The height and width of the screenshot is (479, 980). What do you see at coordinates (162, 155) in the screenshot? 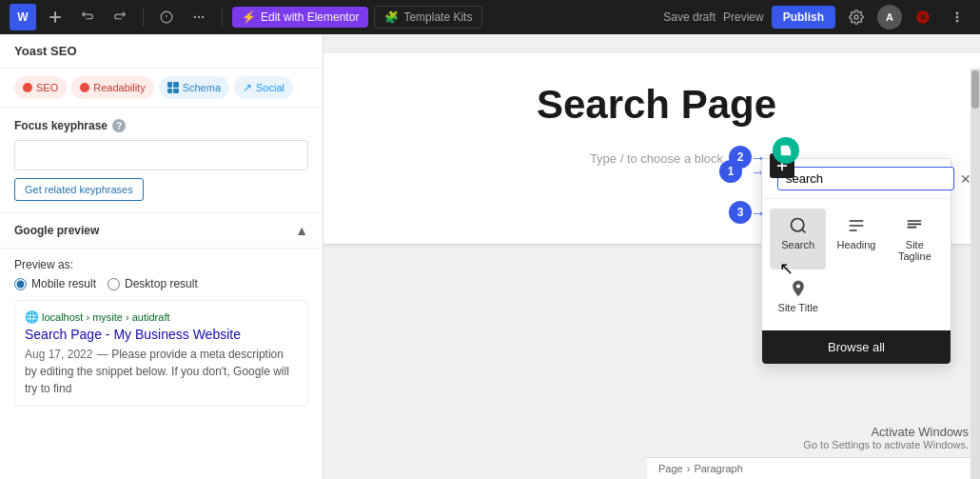
I see `focus-keyphrase-input` at bounding box center [162, 155].